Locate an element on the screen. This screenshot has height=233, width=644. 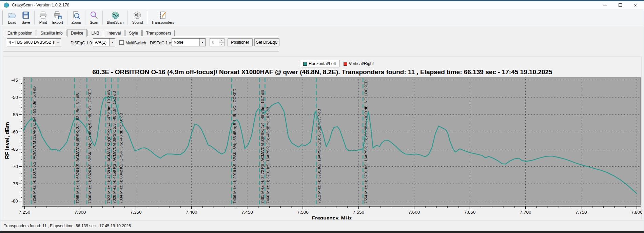
status-bar: Transponders found: 11 , Elapsed time: 6… is located at coordinates (322, 226).